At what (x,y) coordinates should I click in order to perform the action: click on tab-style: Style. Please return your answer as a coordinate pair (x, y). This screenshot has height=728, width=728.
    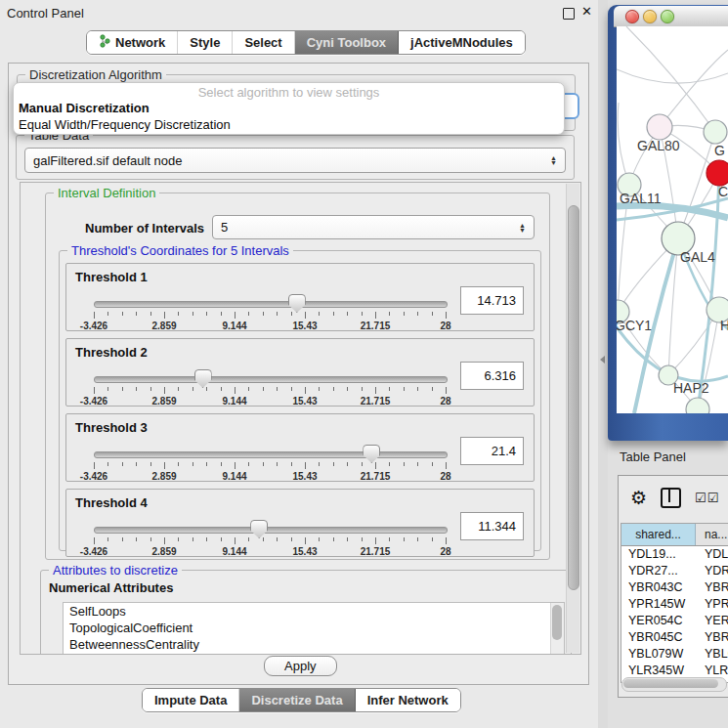
    Looking at the image, I should click on (205, 43).